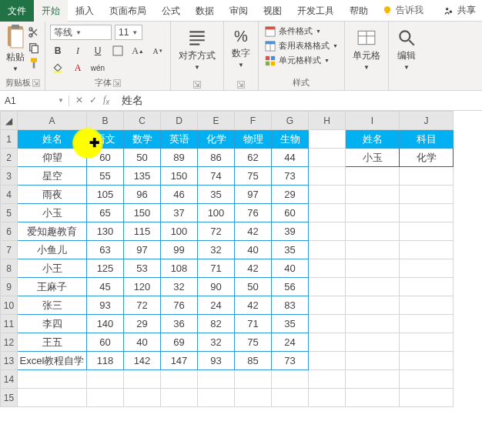 Image resolution: width=482 pixels, height=448 pixels. I want to click on tab-dev: 开发工具, so click(316, 11).